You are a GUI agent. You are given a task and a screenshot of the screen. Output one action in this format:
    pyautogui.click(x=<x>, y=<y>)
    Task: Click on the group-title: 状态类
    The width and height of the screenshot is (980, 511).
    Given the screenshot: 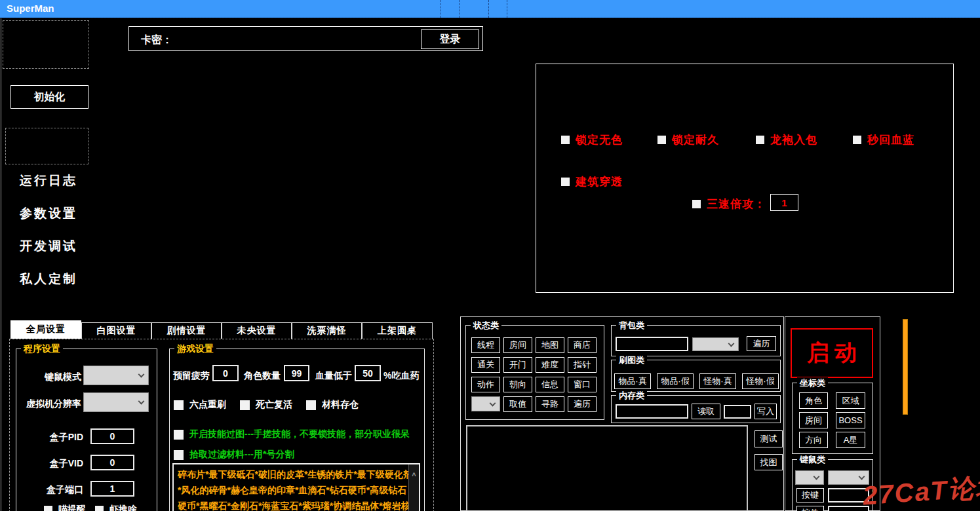 What is the action you would take?
    pyautogui.click(x=486, y=326)
    